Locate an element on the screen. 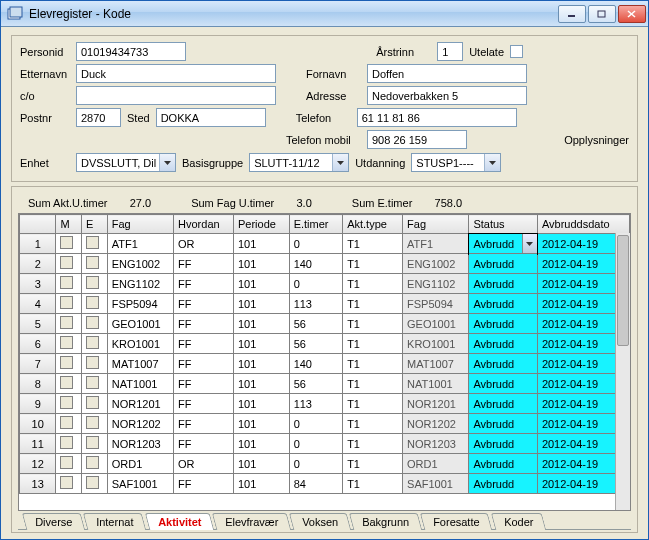  fag2-cell: KRO1001 is located at coordinates (436, 344).